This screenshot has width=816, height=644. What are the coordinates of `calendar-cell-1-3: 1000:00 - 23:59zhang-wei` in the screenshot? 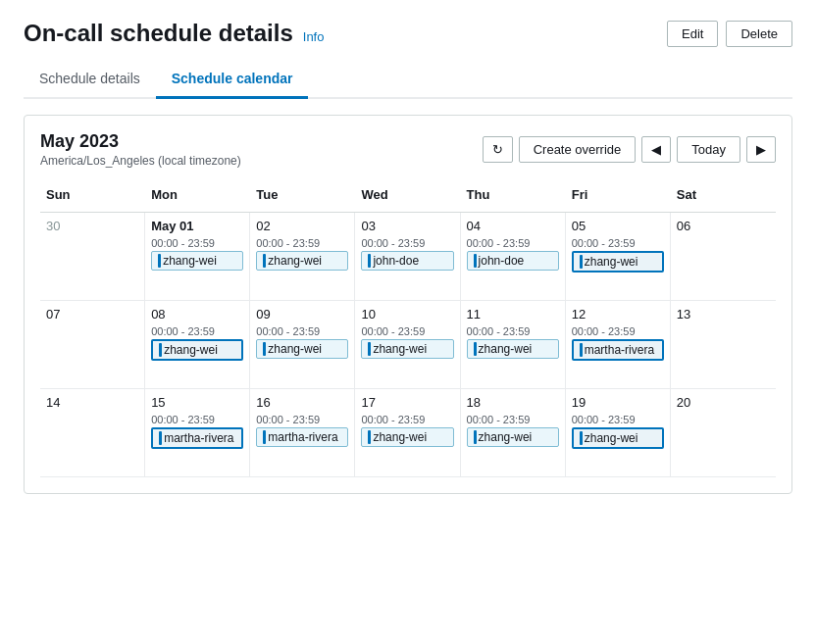 It's located at (408, 345).